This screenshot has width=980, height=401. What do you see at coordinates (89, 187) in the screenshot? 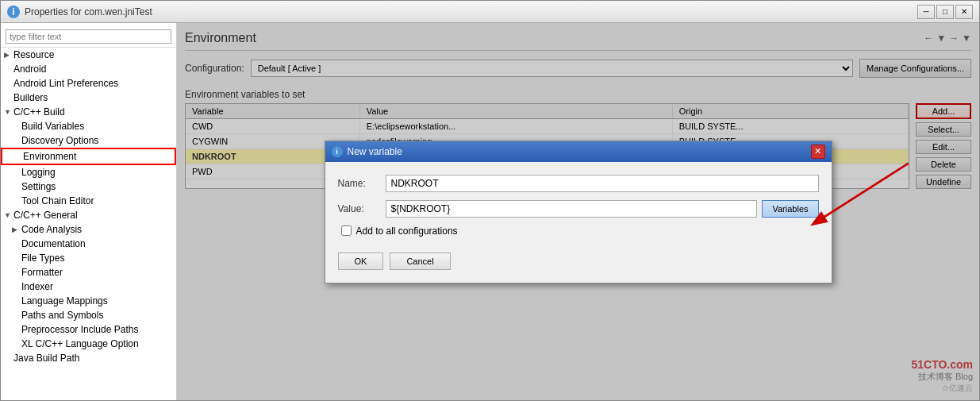
I see `sidebar-item-settings: Settings` at bounding box center [89, 187].